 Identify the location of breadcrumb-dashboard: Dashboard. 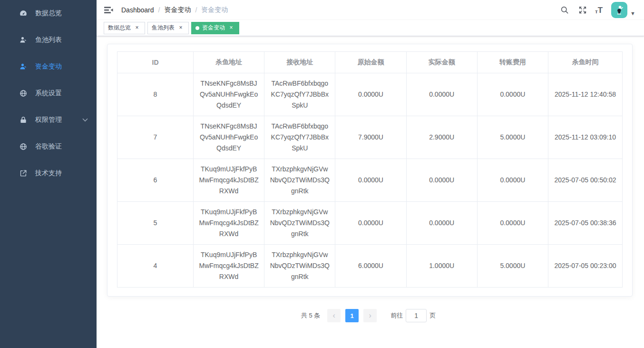
(138, 10).